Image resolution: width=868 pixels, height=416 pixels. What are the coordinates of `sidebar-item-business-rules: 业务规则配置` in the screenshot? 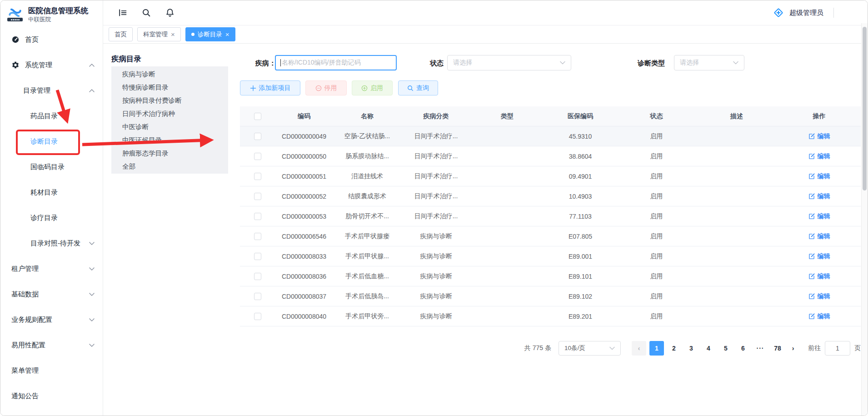 It's located at (52, 320).